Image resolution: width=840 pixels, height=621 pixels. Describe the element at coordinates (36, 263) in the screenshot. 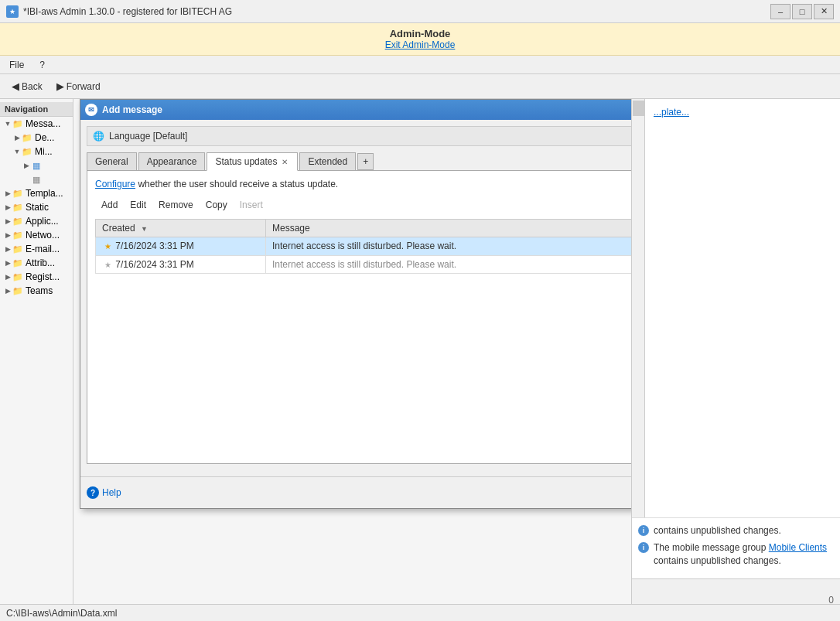

I see `sidebar-item-attributes: ▶ 📁 Attrib...` at that location.